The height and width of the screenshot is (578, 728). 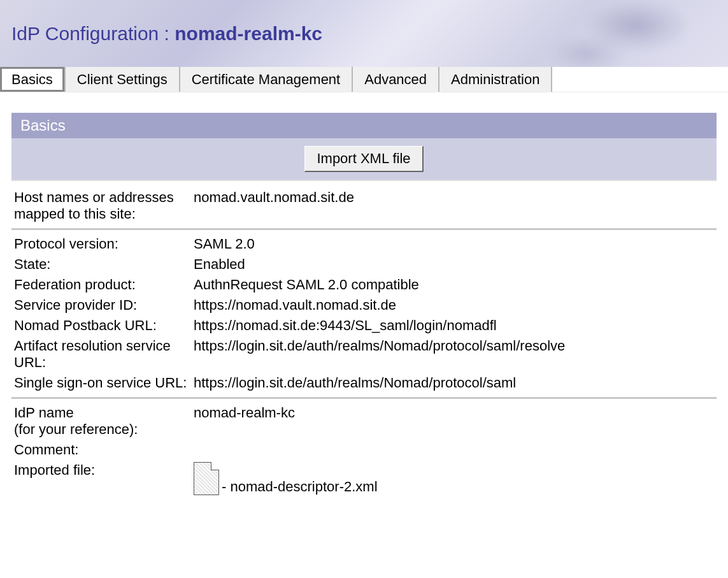 I want to click on value-imported-file: - nomad-descriptor-2.xml, so click(x=453, y=479).